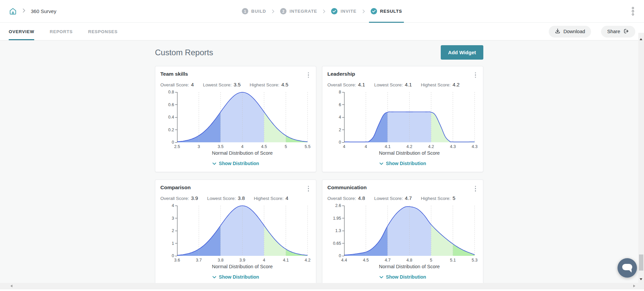 The width and height of the screenshot is (644, 291). What do you see at coordinates (299, 11) in the screenshot?
I see `step-integrate: 2INTEGRATE` at bounding box center [299, 11].